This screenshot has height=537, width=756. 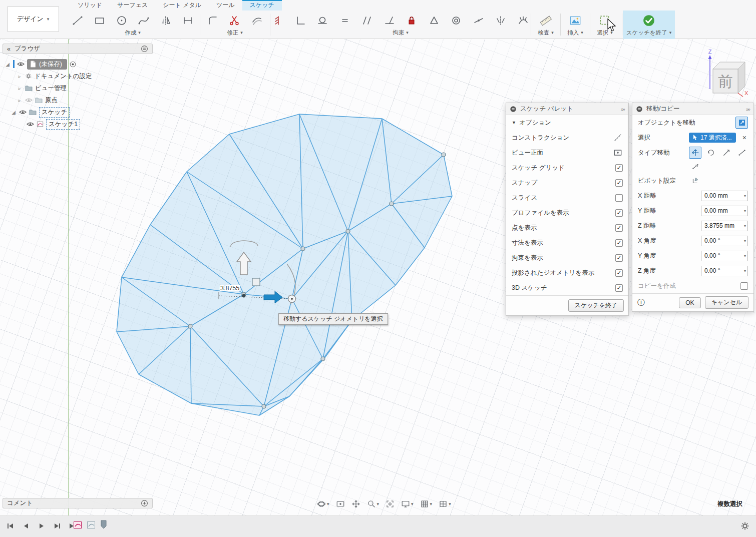 I want to click on spline-tool-icon, so click(x=144, y=21).